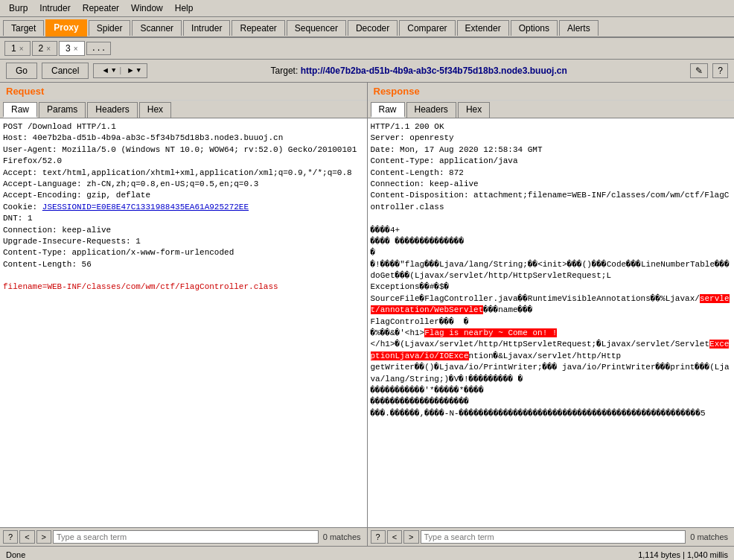 The height and width of the screenshot is (560, 734). Describe the element at coordinates (367, 553) in the screenshot. I see `status-bar: Done 1,114 bytes | 1,040 millis` at that location.